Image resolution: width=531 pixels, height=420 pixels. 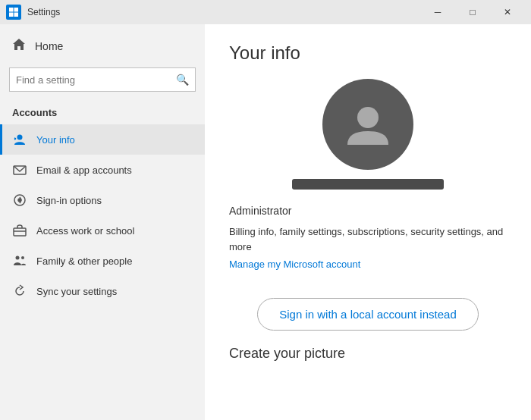 What do you see at coordinates (85, 230) in the screenshot?
I see `sidebar-item-label: Access work or school` at bounding box center [85, 230].